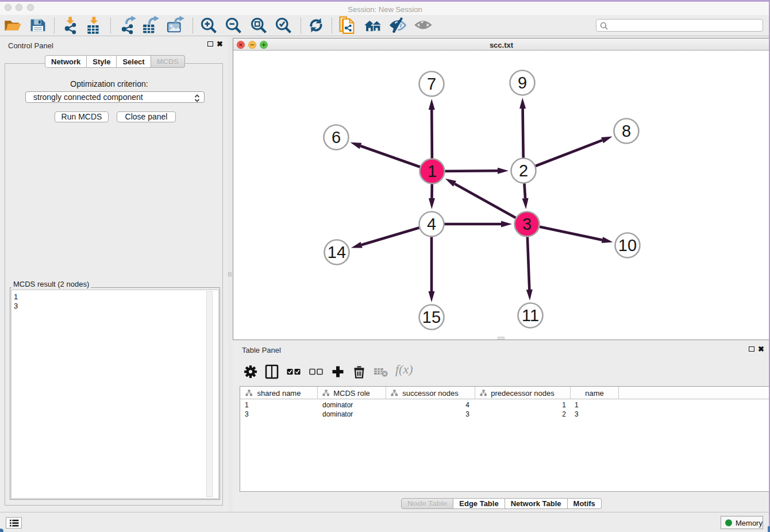 This screenshot has height=532, width=770. Describe the element at coordinates (523, 171) in the screenshot. I see `svg-text: 2` at that location.